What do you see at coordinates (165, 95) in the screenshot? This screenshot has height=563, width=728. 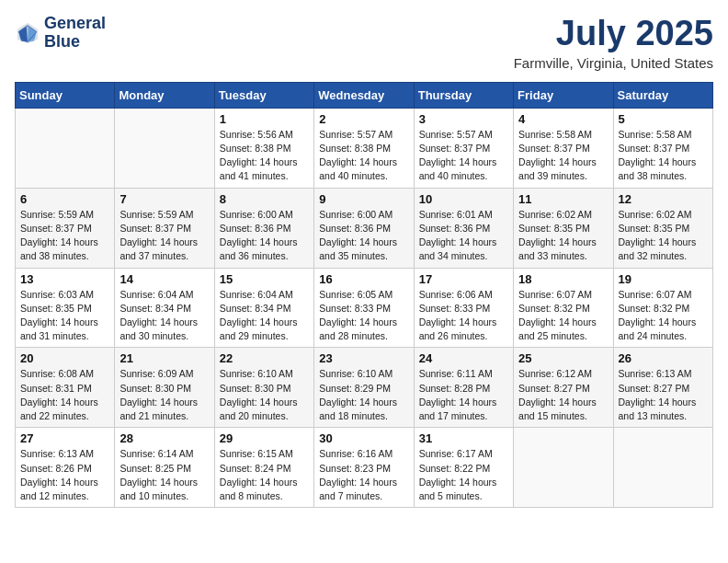 I see `weekday-header-monday: Monday` at bounding box center [165, 95].